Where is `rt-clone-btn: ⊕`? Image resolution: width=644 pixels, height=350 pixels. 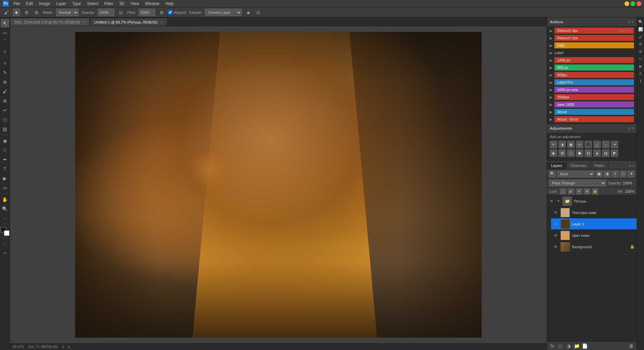
rt-clone-btn: ⊕ is located at coordinates (641, 44).